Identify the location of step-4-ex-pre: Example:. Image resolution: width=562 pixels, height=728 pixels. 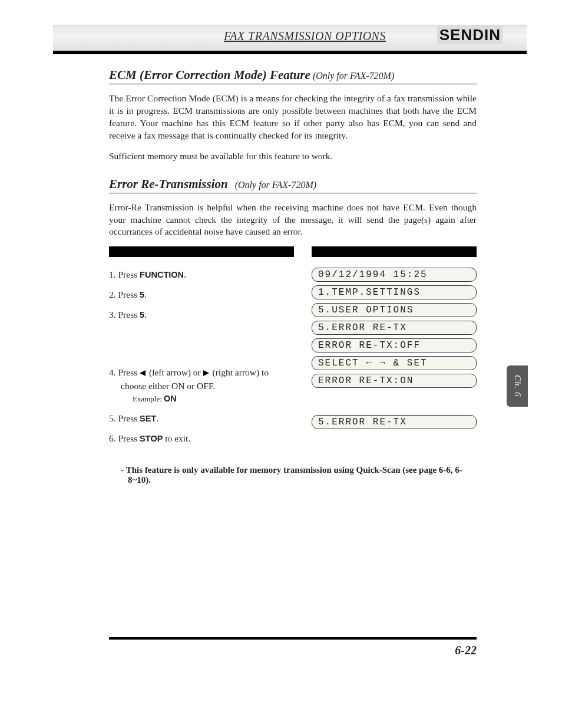
(148, 398).